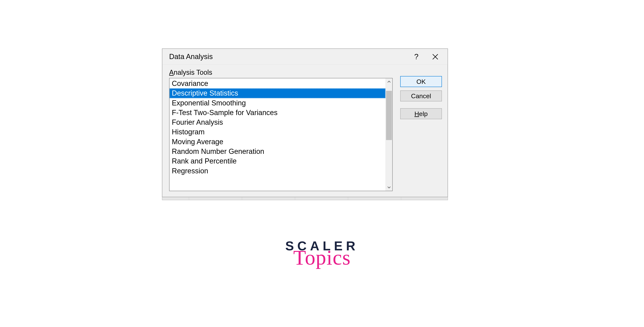 This screenshot has height=327, width=644. Describe the element at coordinates (281, 72) in the screenshot. I see `analysis-tools-label: Analysis Tools` at that location.